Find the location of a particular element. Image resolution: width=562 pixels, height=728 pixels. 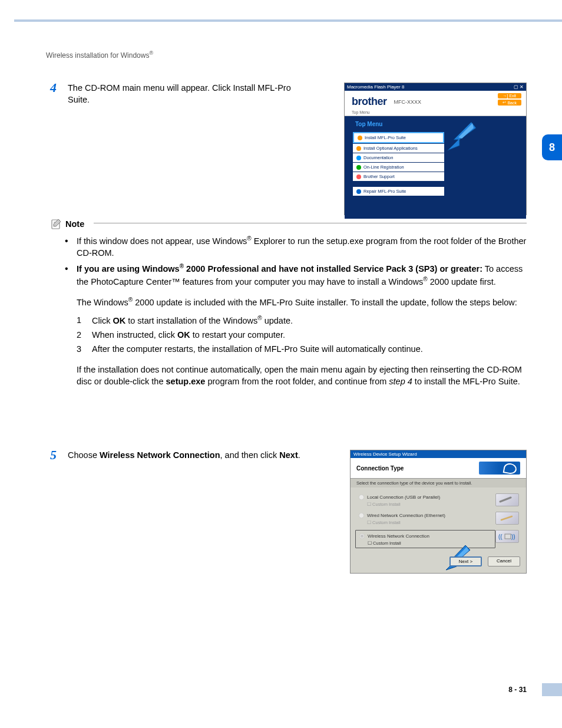

ss1-body: Top Menu Install MFL-Pro Suite Install O… is located at coordinates (435, 167).